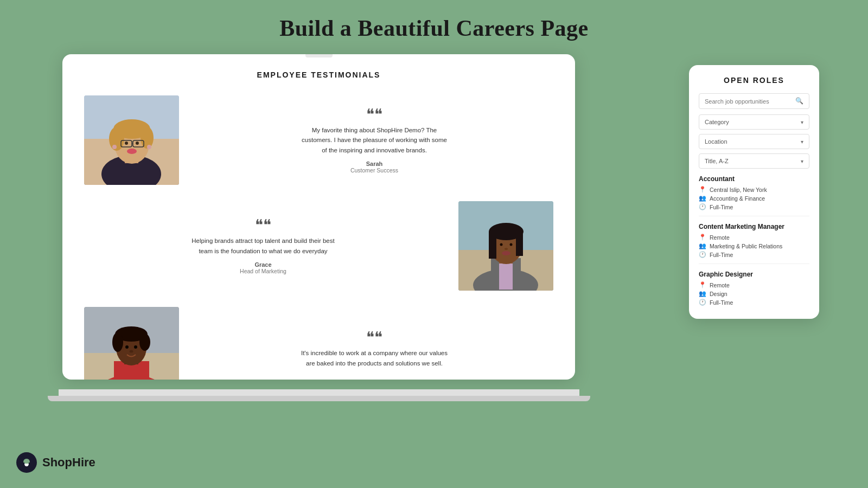 Image resolution: width=868 pixels, height=488 pixels. I want to click on quote-author-grace: Grace Head of Marketing, so click(263, 268).